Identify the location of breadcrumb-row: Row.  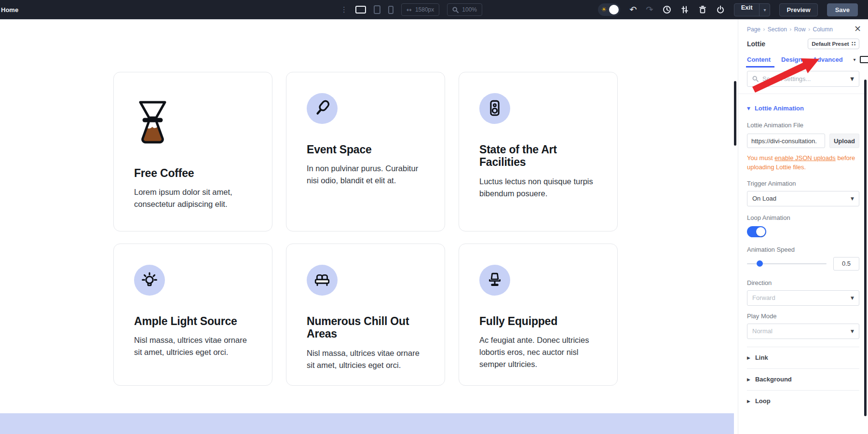
(800, 29).